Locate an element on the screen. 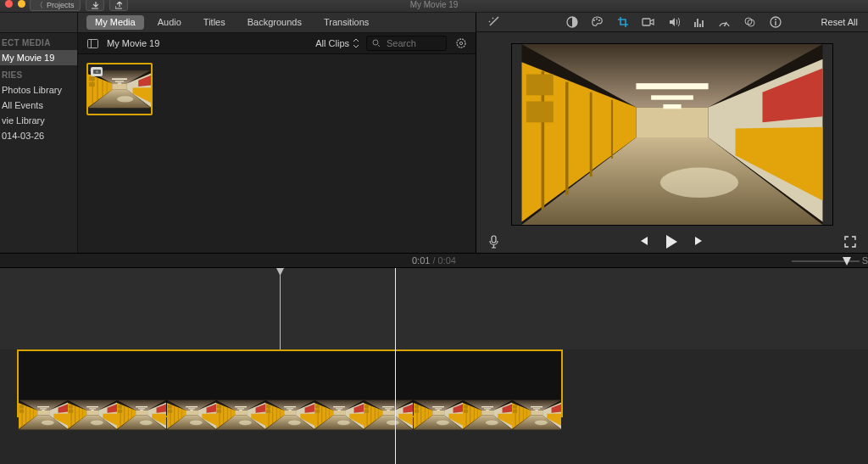  window-title: My Movie 19 is located at coordinates (434, 5).